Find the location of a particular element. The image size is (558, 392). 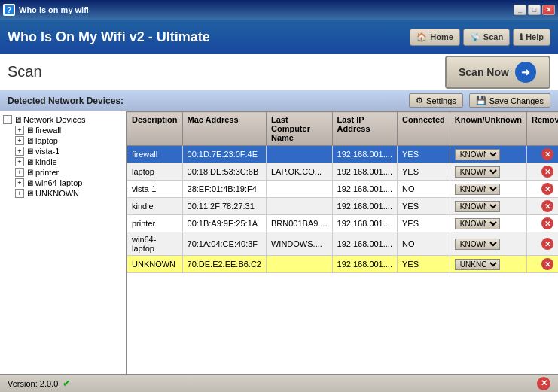

firewall-expand: + is located at coordinates (20, 130).